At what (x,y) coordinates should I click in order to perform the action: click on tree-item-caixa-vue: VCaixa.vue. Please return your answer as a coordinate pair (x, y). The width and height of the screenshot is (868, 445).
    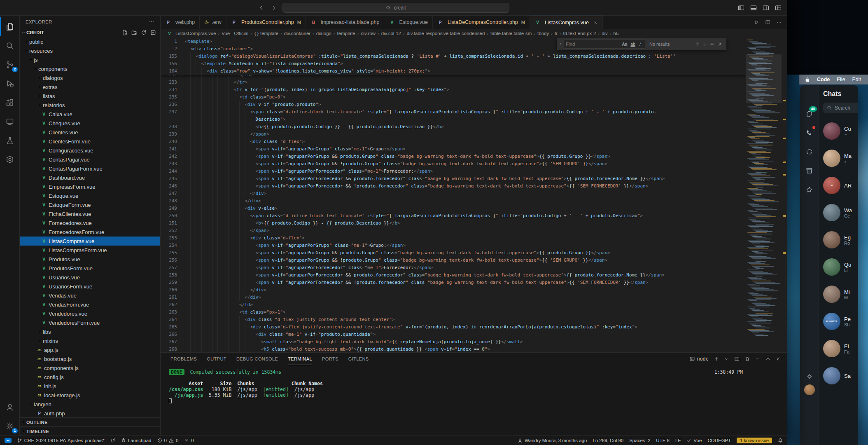
    Looking at the image, I should click on (90, 114).